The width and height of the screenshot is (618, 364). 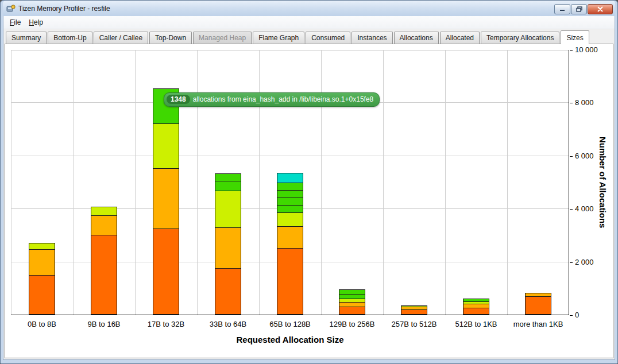 I want to click on tab-temporary-allocations: Temporary Allocations, so click(x=520, y=38).